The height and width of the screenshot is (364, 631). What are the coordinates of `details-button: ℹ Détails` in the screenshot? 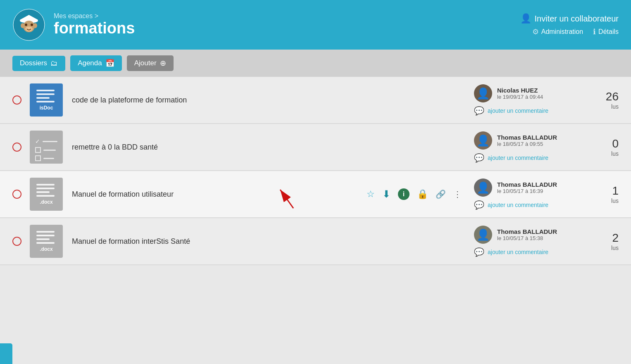 It's located at (606, 32).